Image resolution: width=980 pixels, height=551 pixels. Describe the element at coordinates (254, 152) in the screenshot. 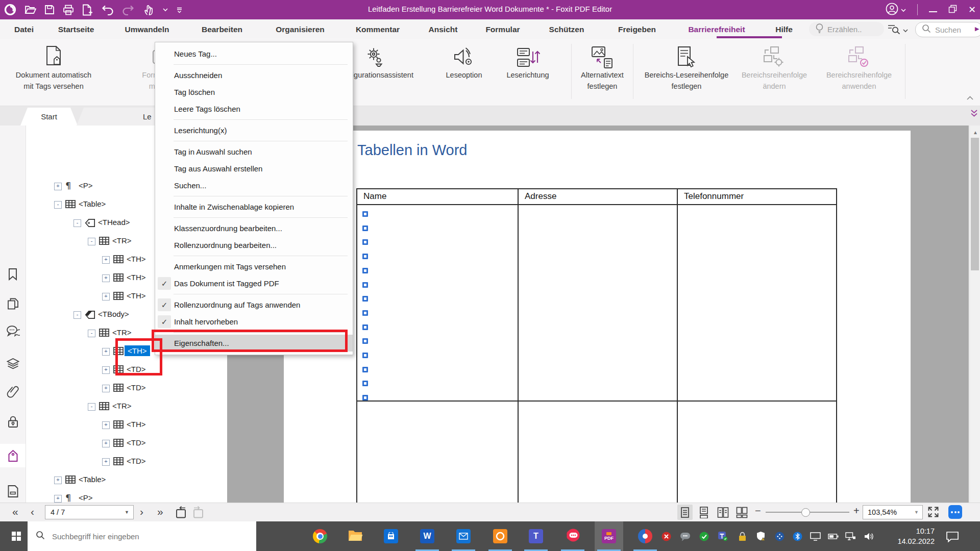

I see `context-menu-item: Tag in Auswahl suchen` at that location.